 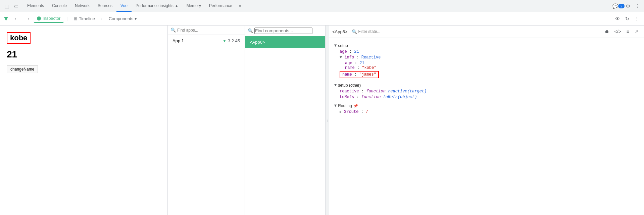 What do you see at coordinates (52, 18) in the screenshot?
I see `inspector-tab-label: Inspector` at bounding box center [52, 18].